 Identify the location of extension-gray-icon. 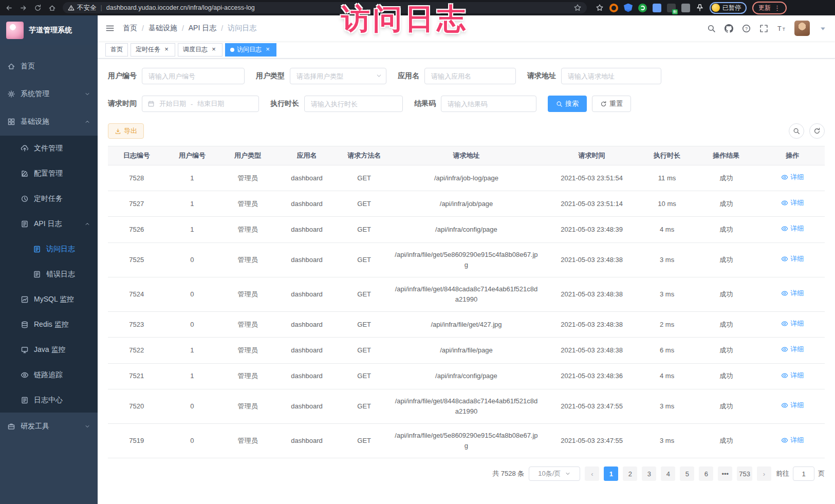
(685, 8).